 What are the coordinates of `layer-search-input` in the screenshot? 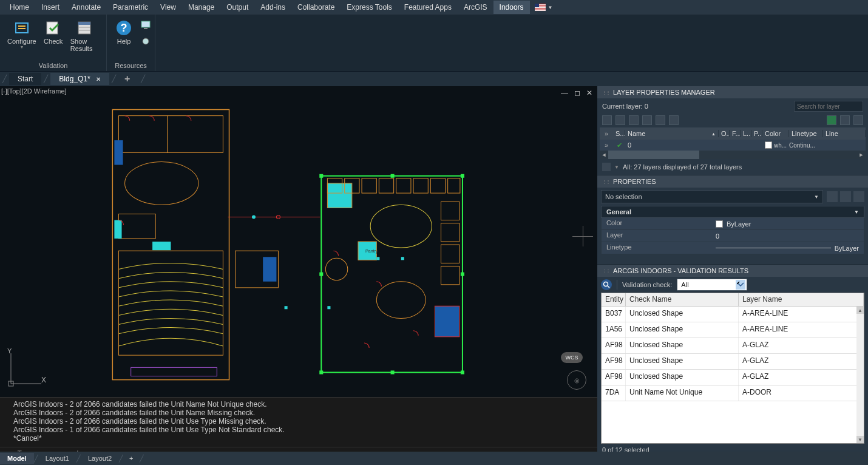 It's located at (829, 106).